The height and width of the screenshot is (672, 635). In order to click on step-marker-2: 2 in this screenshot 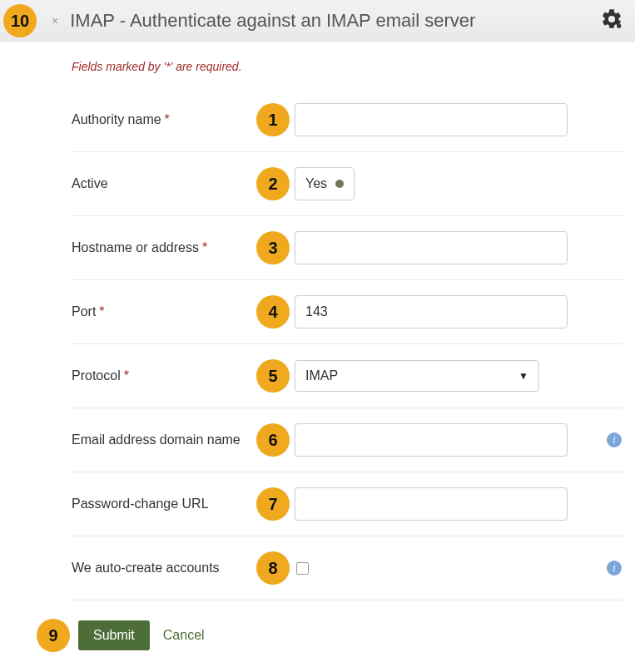, I will do `click(273, 184)`.